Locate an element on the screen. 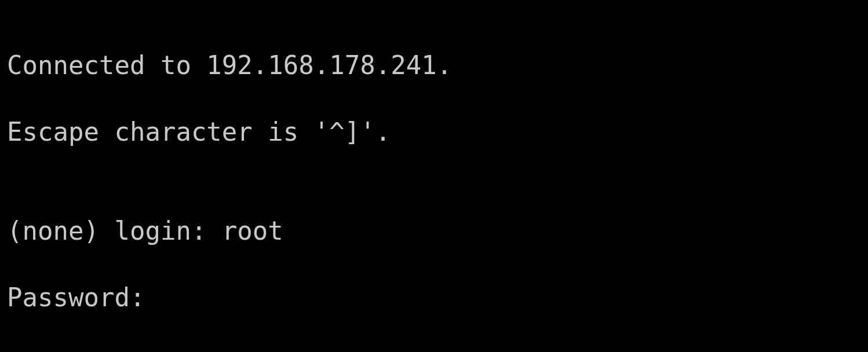 This screenshot has width=868, height=352. welcome-banner: Welcome to HiLinux. is located at coordinates (434, 350).